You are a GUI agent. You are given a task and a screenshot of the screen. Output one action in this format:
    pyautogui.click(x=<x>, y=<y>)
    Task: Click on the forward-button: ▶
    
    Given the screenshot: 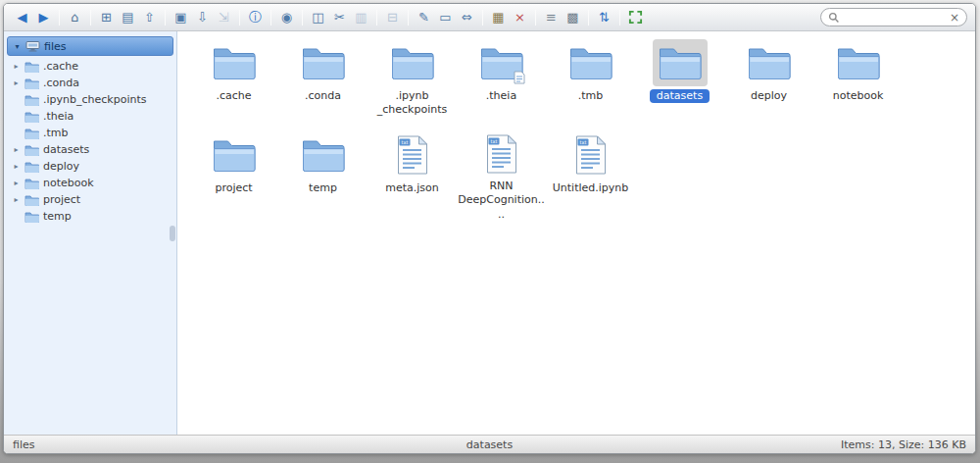 What is the action you would take?
    pyautogui.click(x=43, y=18)
    